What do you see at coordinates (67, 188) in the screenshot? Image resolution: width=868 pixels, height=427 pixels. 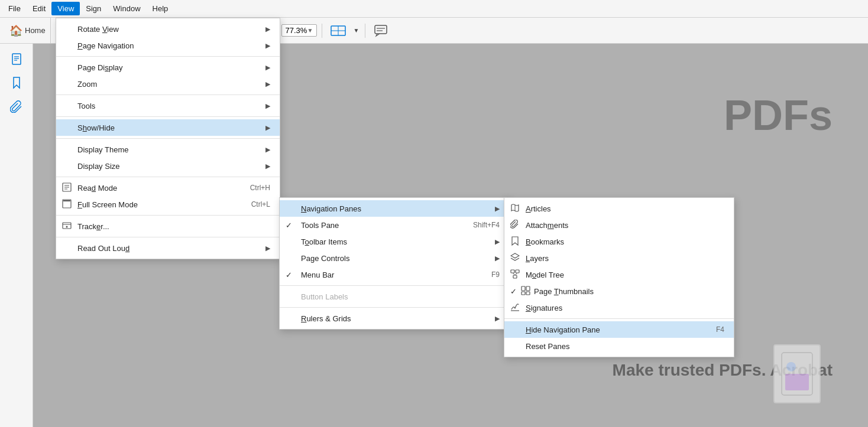 I see `read-mode-icon` at bounding box center [67, 188].